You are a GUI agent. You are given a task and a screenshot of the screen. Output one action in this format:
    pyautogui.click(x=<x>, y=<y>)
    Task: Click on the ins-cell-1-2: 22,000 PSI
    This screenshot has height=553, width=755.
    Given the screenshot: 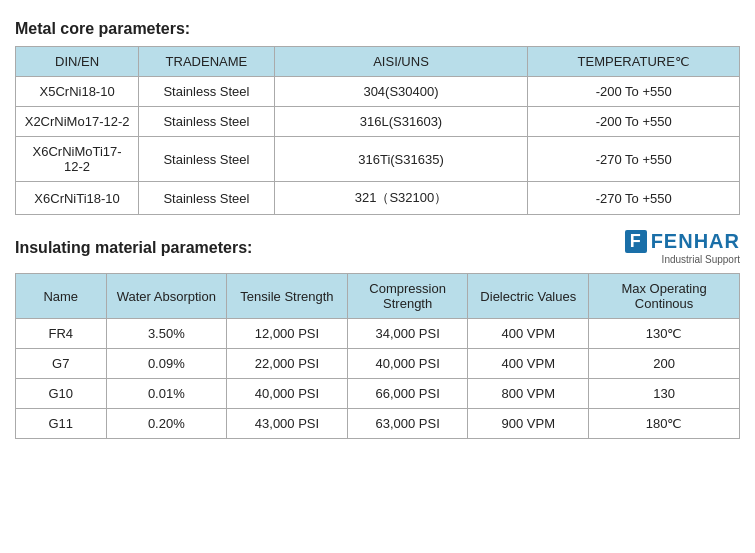 What is the action you would take?
    pyautogui.click(x=288, y=364)
    